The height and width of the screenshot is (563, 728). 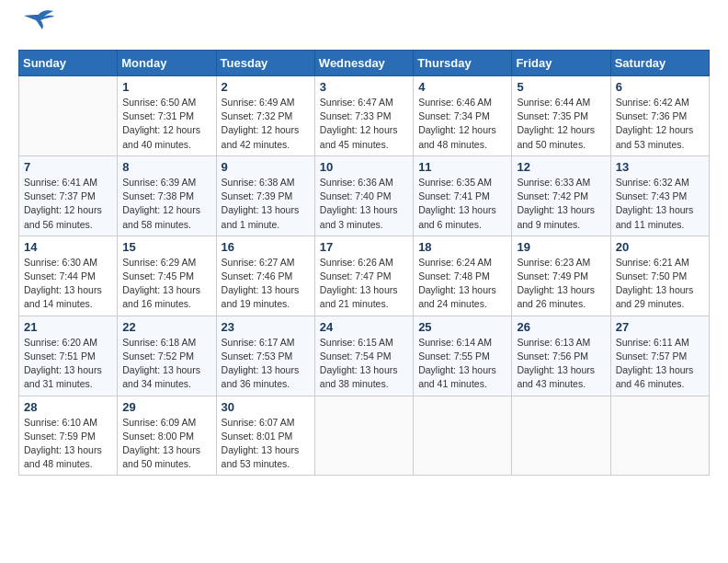 I want to click on sunrise-text: Sunrise: 6:14 AM, so click(x=455, y=342).